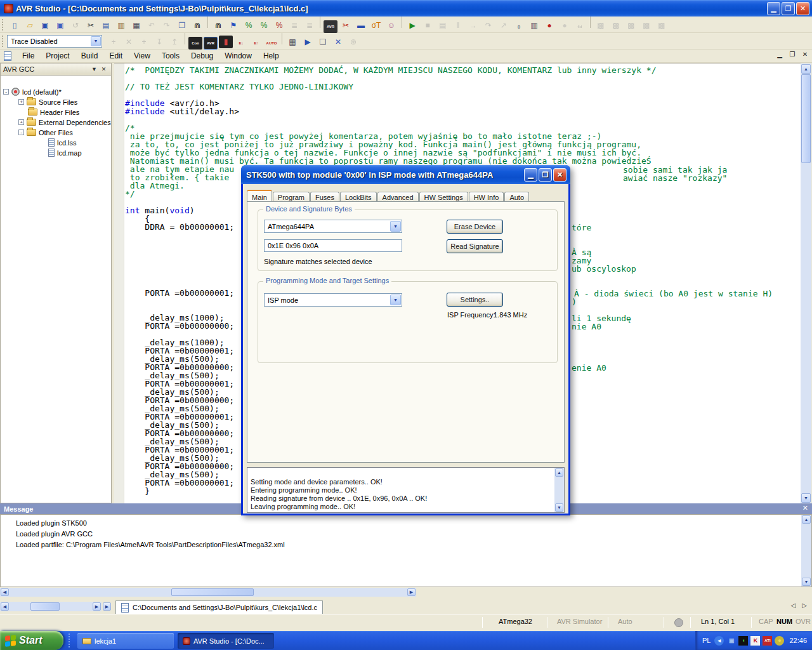 The width and height of the screenshot is (812, 650). Describe the element at coordinates (106, 25) in the screenshot. I see `copy-icon: ▤` at that location.